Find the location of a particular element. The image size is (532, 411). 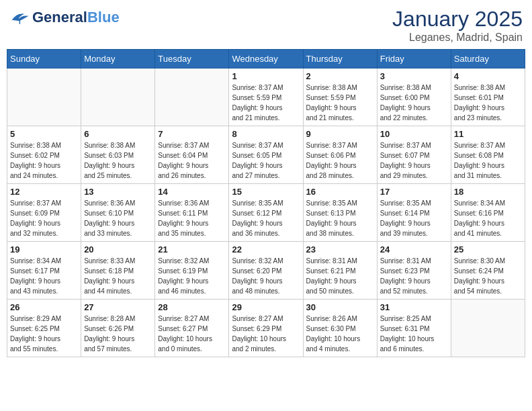

day-number: 5 is located at coordinates (44, 134).